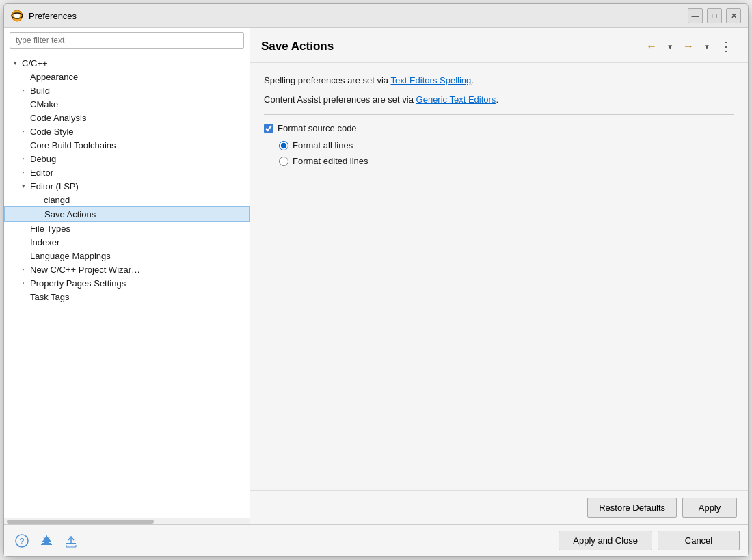 This screenshot has width=752, height=560. What do you see at coordinates (670, 46) in the screenshot?
I see `back-dropdown-button: ▼` at bounding box center [670, 46].